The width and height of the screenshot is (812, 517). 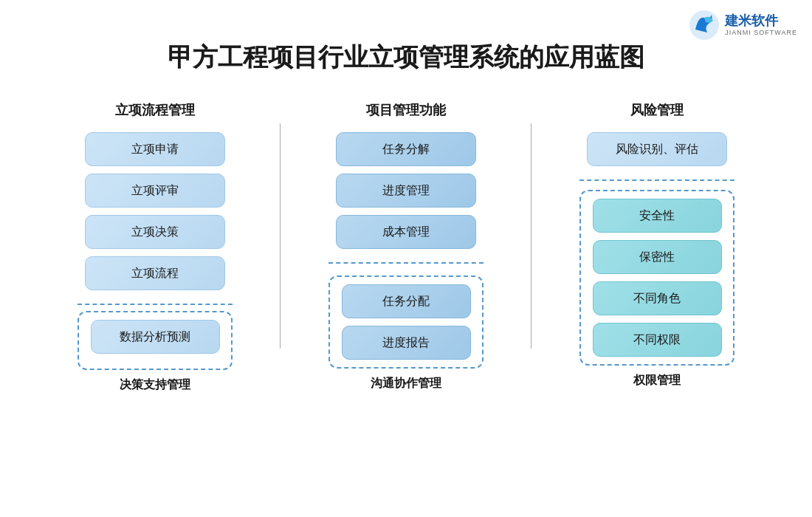 I want to click on logo-cn: 建米软件, so click(x=761, y=21).